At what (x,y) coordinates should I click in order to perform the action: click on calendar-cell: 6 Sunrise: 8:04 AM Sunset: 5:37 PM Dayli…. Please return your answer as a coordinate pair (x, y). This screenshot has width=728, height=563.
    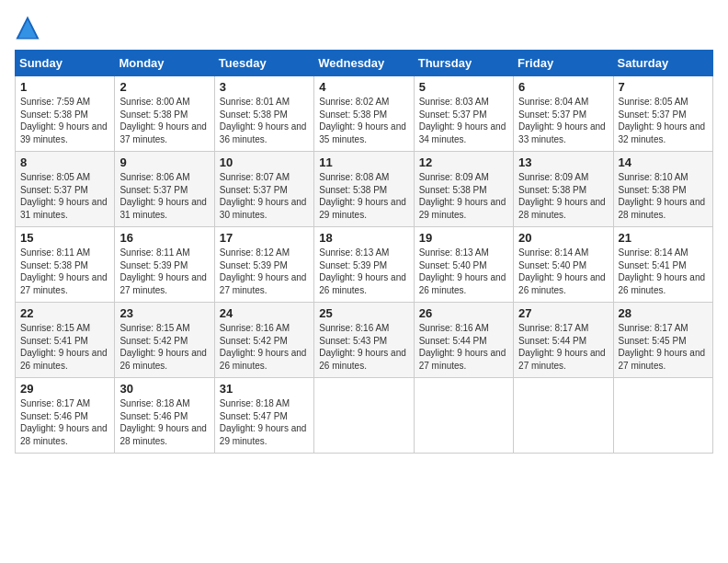
    Looking at the image, I should click on (563, 114).